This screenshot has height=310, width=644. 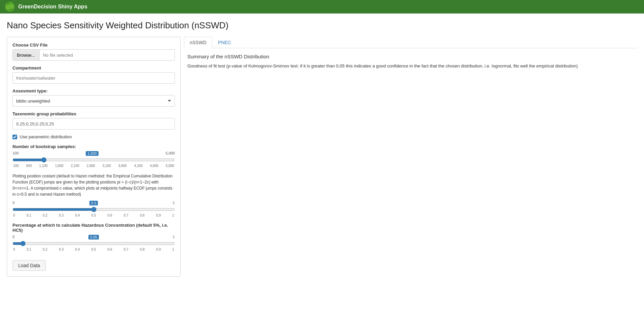 What do you see at coordinates (53, 7) in the screenshot?
I see `navbar-title: GreenDecision Shiny Apps` at bounding box center [53, 7].